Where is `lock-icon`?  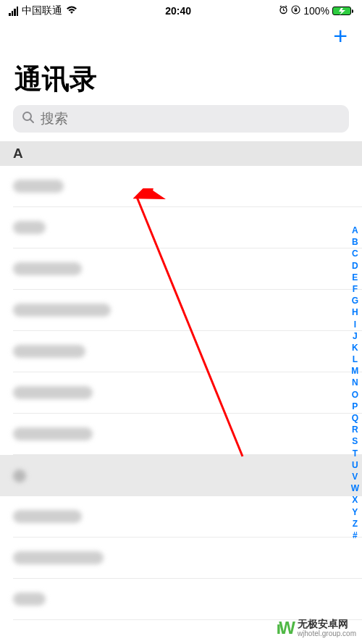 lock-icon is located at coordinates (295, 11).